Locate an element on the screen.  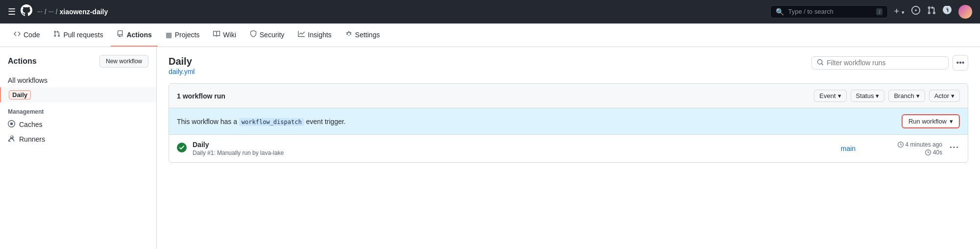
sidebar-caches-label: Caches is located at coordinates (30, 124).